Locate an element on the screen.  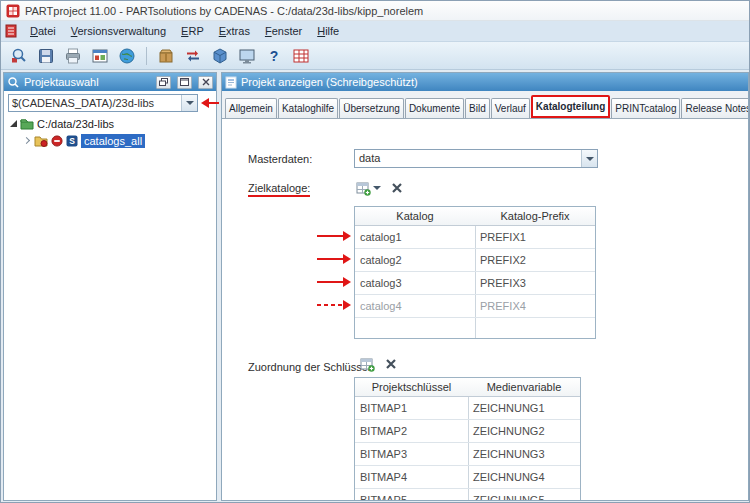
add-target-catalog-button is located at coordinates (368, 188).